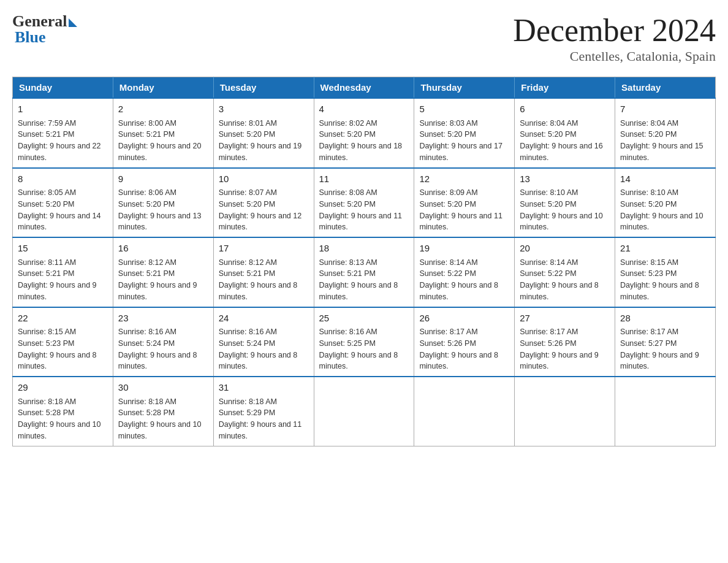 The height and width of the screenshot is (563, 728). Describe the element at coordinates (163, 179) in the screenshot. I see `day-number: 9` at that location.